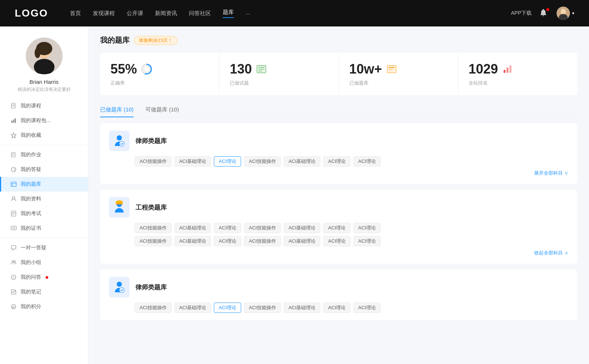 Image resolution: width=589 pixels, height=364 pixels. Describe the element at coordinates (398, 83) in the screenshot. I see `stat-done-banks-label: 已做题库` at that location.